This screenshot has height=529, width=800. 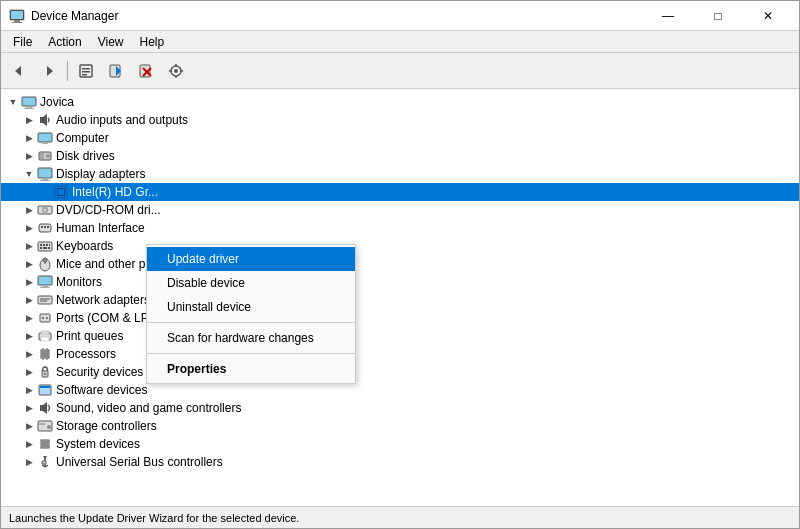 What do you see at coordinates (29, 300) in the screenshot?
I see `toggle-network: ▶` at bounding box center [29, 300].